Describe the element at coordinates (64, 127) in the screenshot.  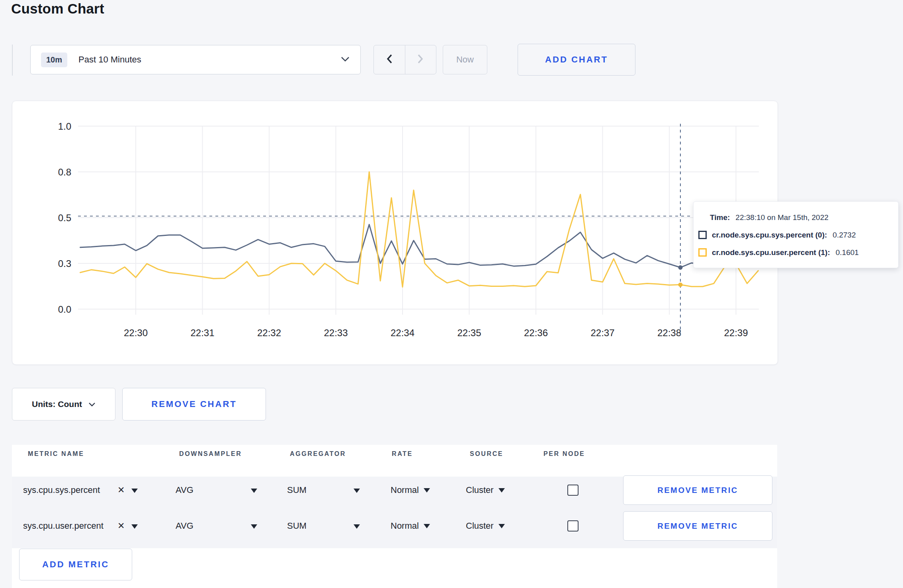
I see `svg-text: 1.0` at that location.